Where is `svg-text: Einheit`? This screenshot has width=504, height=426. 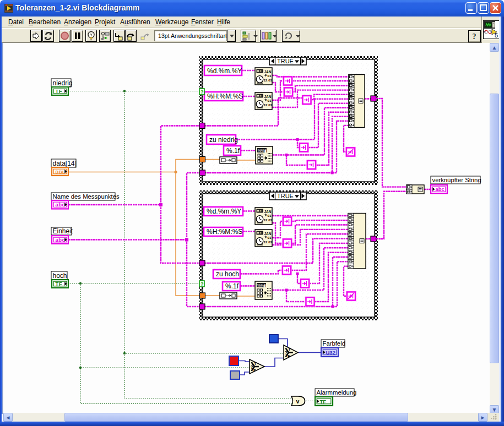 svg-text: Einheit is located at coordinates (63, 231).